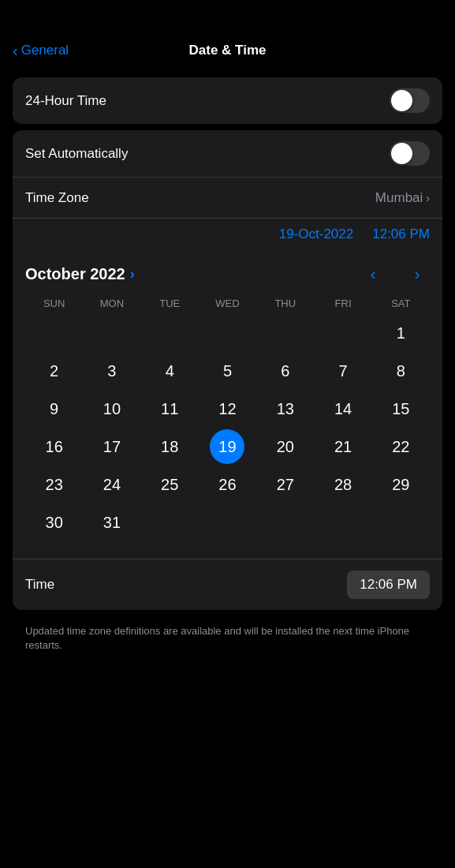 Image resolution: width=455 pixels, height=868 pixels. What do you see at coordinates (401, 447) in the screenshot?
I see `calendar-day-22: 22` at bounding box center [401, 447].